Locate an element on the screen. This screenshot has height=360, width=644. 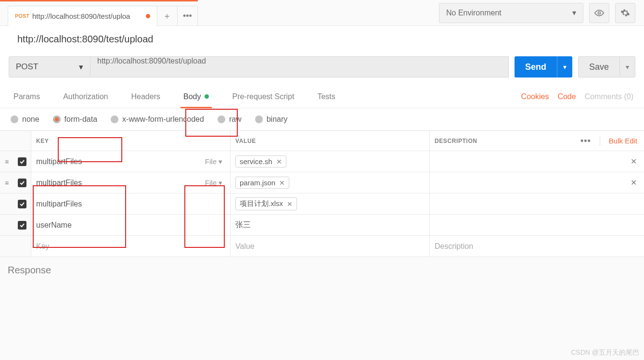
header-description: DESCRIPTION is located at coordinates (499, 141).